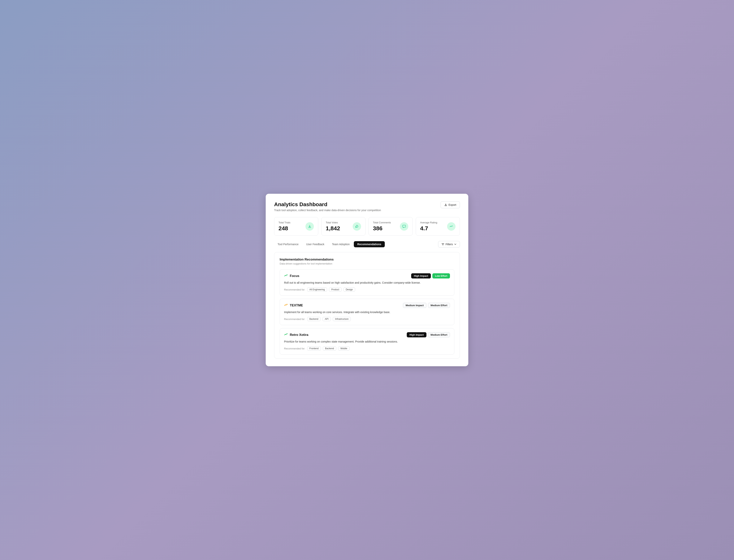 This screenshot has width=734, height=560. Describe the element at coordinates (390, 226) in the screenshot. I see `stat-card-comments: Total Comments 386` at that location.